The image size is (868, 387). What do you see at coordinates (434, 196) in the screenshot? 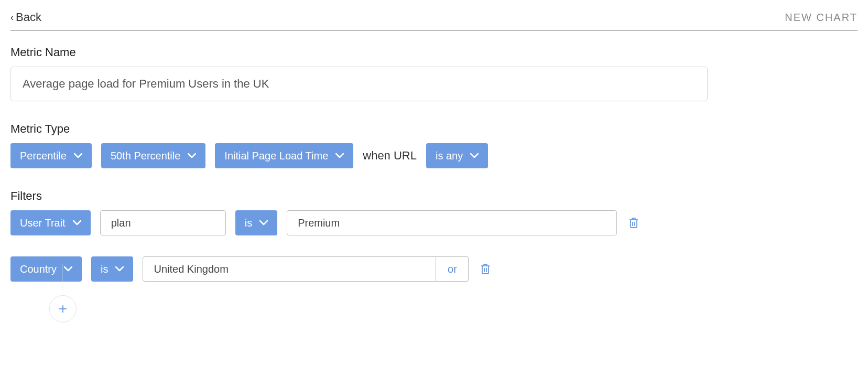
I see `filters-label: Filters` at bounding box center [434, 196].